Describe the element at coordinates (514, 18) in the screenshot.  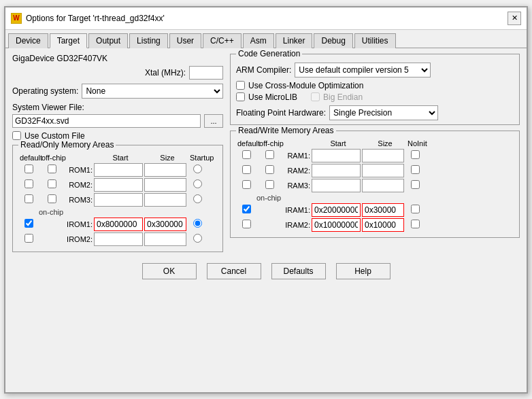
I see `close-button: ✕` at that location.